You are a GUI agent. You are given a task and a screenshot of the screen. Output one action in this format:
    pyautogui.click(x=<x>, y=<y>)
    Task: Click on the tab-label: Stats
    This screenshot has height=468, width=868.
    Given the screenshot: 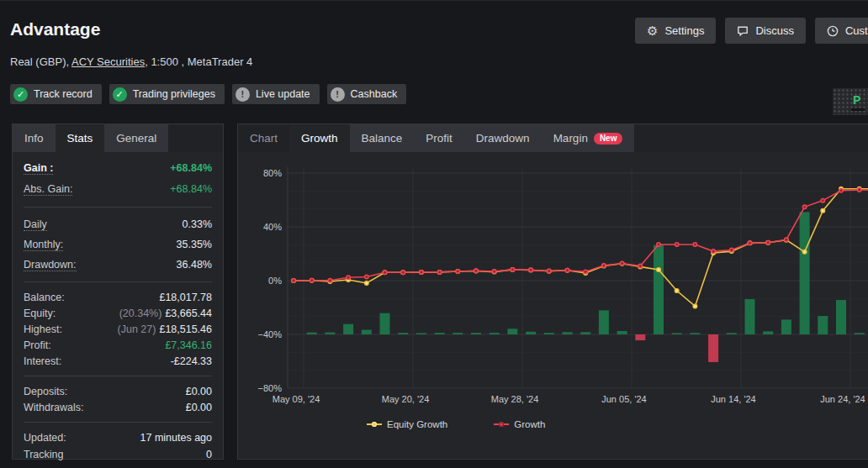 What is the action you would take?
    pyautogui.click(x=81, y=138)
    